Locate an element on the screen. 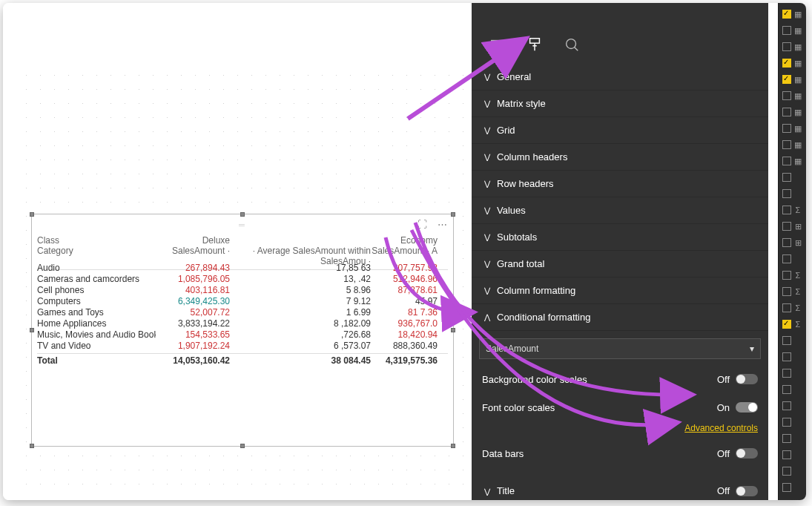 This screenshot has width=812, height=506. table-row: Games and Toys52,007.721 6.9981 7.36 is located at coordinates (242, 313).